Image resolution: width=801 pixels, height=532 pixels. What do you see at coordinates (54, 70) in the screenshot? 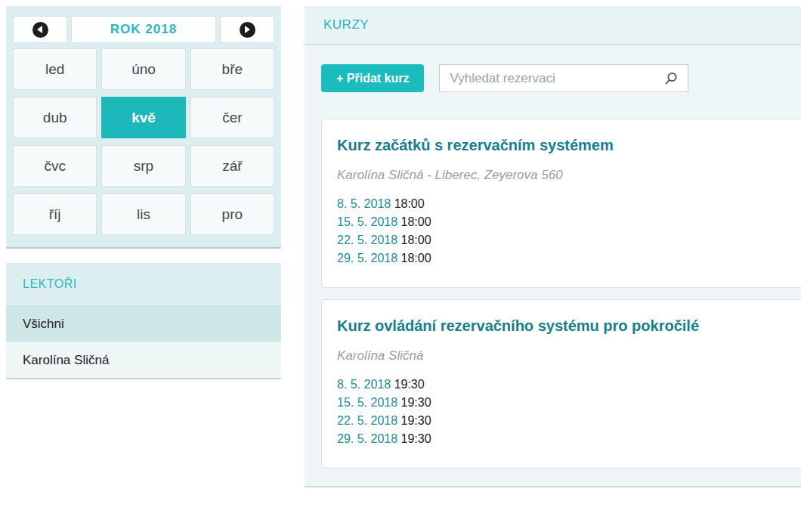
I see `month-button-led: led` at bounding box center [54, 70].